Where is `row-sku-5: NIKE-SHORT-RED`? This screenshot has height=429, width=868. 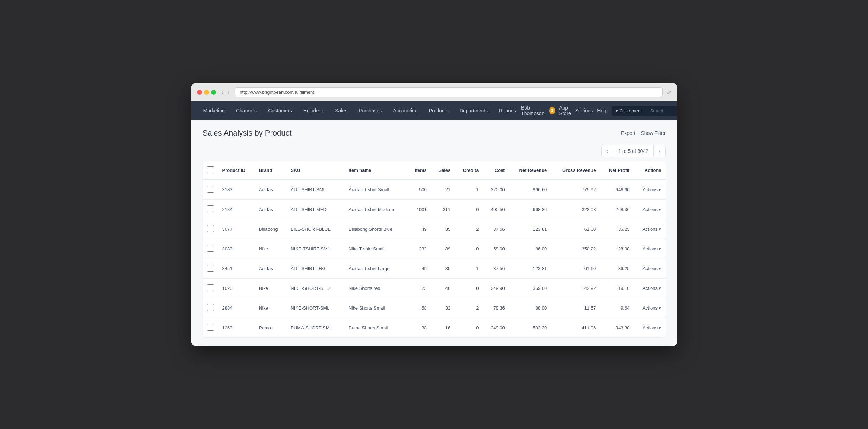
row-sku-5: NIKE-SHORT-RED is located at coordinates (315, 288).